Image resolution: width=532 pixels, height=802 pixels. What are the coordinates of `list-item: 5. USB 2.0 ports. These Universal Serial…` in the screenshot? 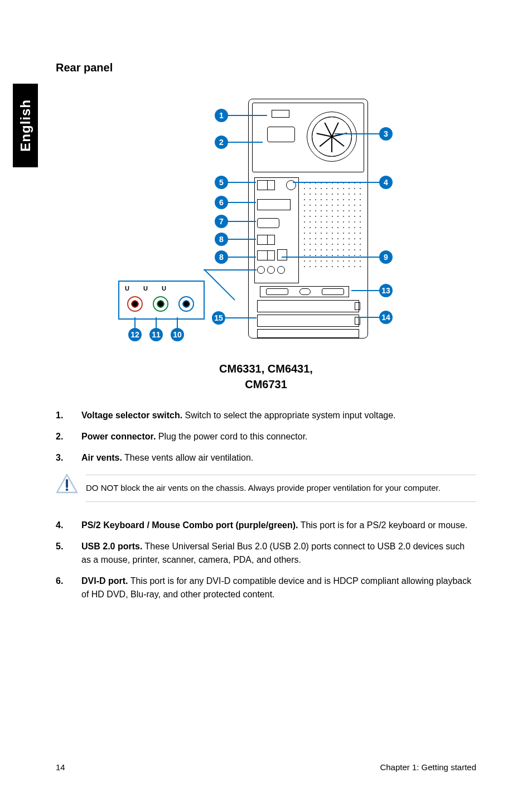 It's located at (266, 553).